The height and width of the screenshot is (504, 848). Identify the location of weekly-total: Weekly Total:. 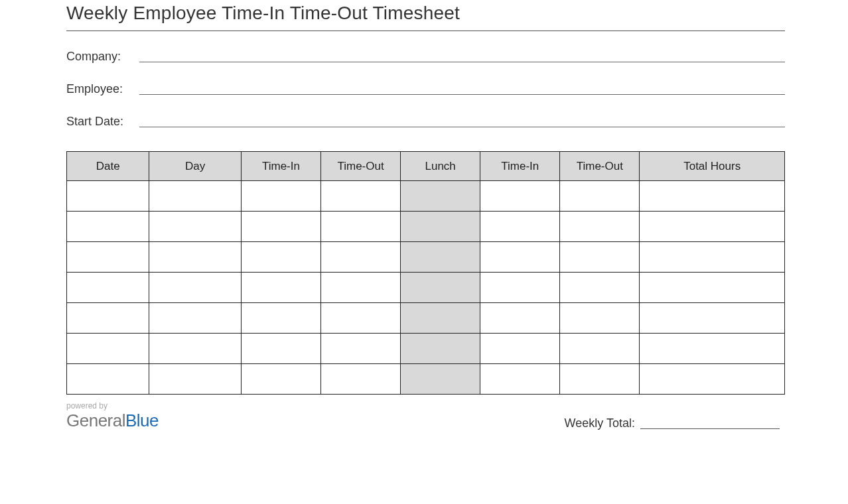
(672, 423).